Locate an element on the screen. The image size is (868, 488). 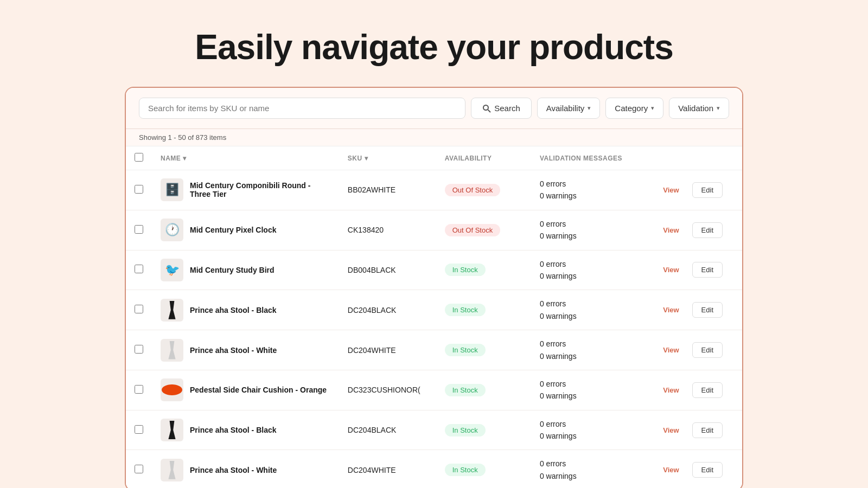
table-row: 🐦 Mid Century Study Bird DB004BLACK In S… is located at coordinates (434, 270).